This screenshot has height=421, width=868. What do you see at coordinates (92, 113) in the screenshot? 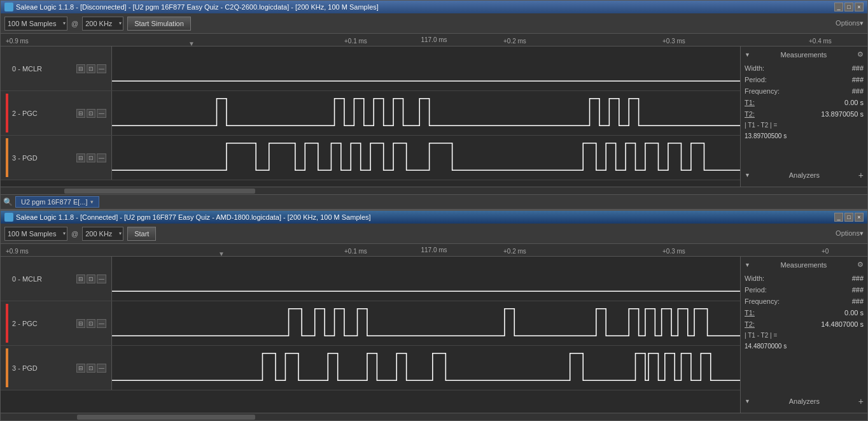
I see `channel-controls-pgc-1: ⊟ ⊡ —` at bounding box center [92, 113].